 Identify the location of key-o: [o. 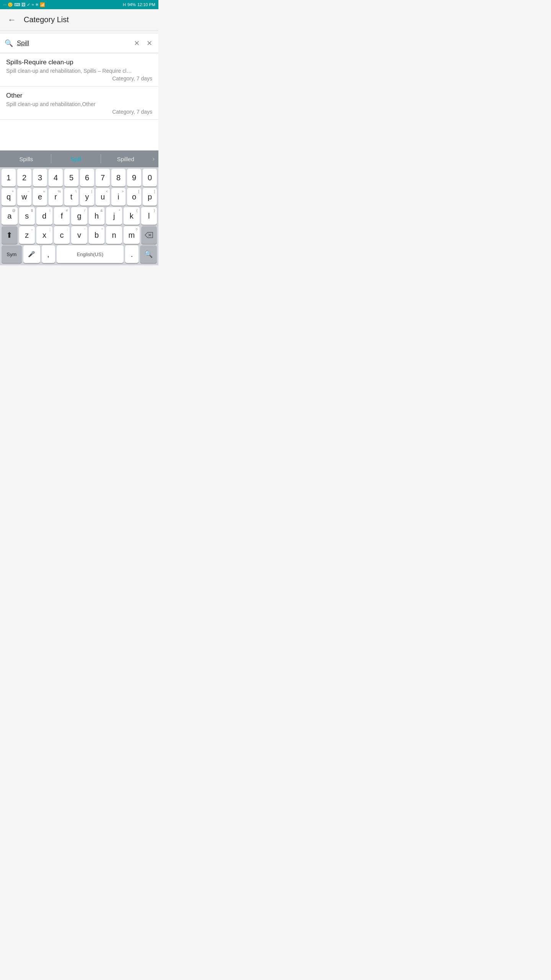
(134, 197).